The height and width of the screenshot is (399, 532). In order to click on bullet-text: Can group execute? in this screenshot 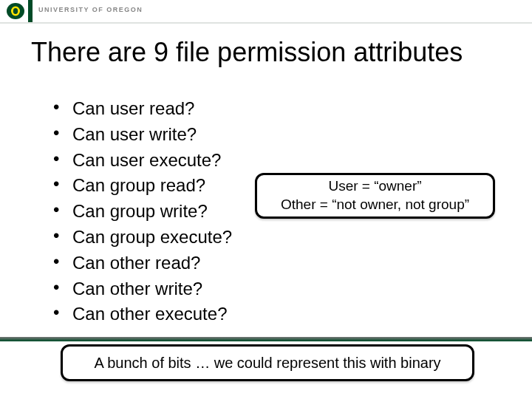, I will do `click(152, 236)`.